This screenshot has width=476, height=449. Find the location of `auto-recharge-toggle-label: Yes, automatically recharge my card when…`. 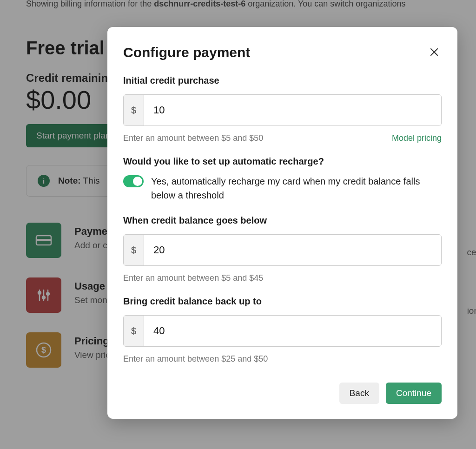

auto-recharge-toggle-label: Yes, automatically recharge my card when… is located at coordinates (297, 188).